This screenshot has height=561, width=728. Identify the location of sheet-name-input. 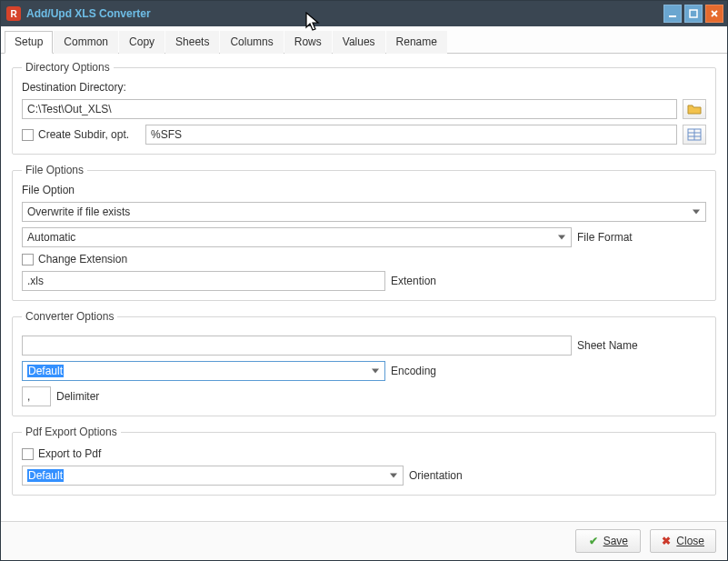
(296, 346).